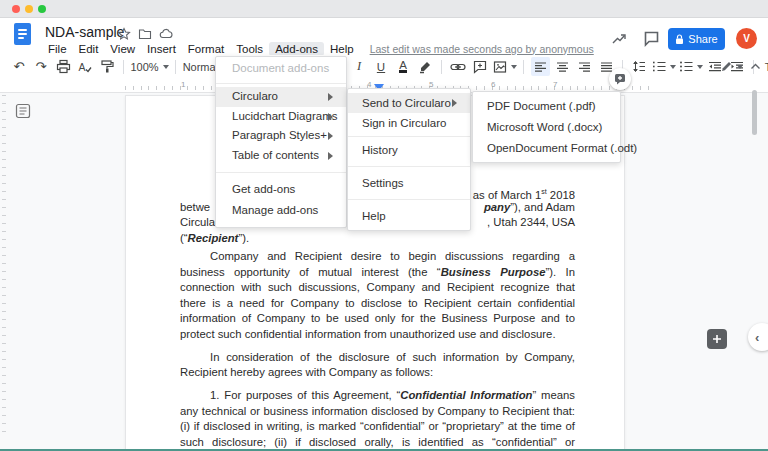 This screenshot has height=451, width=768. Describe the element at coordinates (754, 112) in the screenshot. I see `vertical-scrollbar` at that location.